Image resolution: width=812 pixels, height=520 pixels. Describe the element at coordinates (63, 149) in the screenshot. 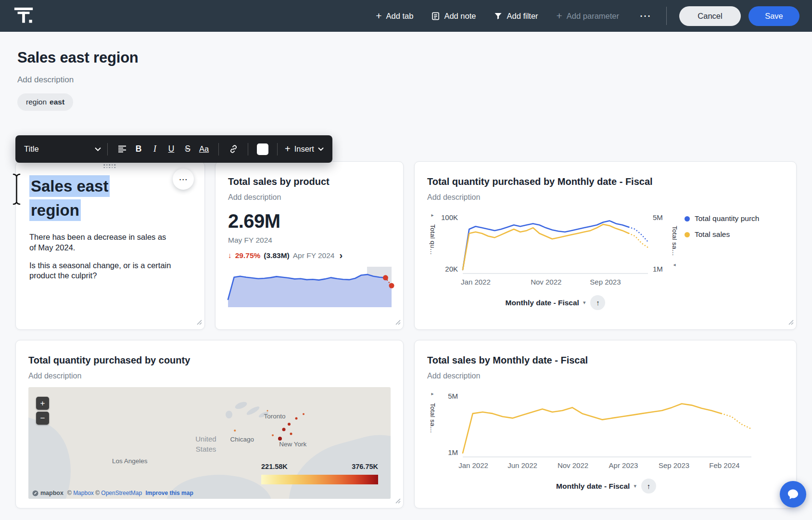

I see `paragraph-style-select: Title` at that location.